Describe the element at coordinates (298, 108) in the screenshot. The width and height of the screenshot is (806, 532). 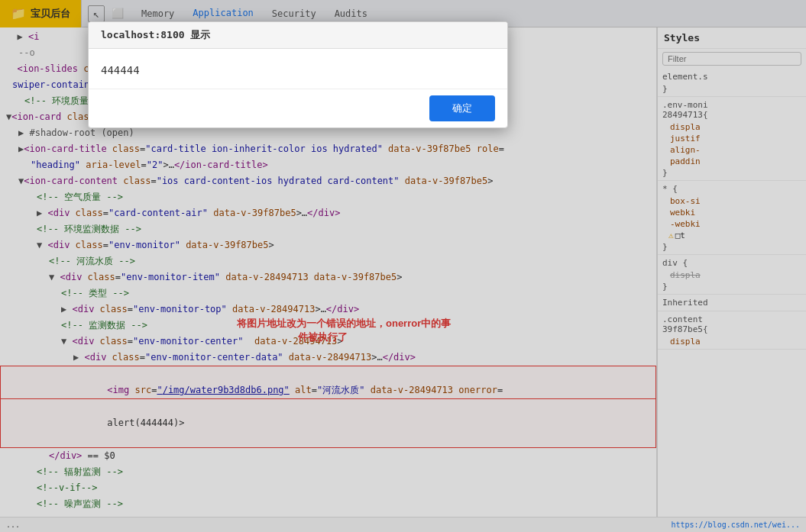
I see `alert-footer: 确定` at that location.